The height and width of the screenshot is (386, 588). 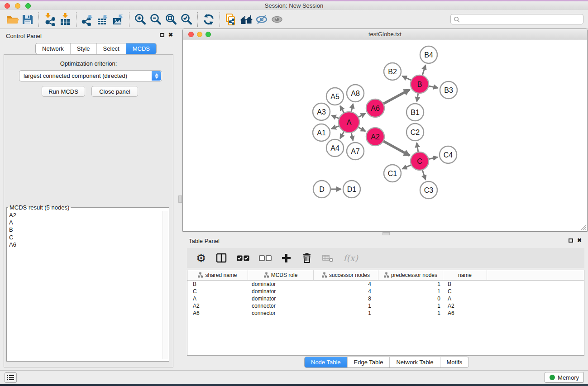 I want to click on column-header-successor-nodes: successor nodes, so click(x=346, y=275).